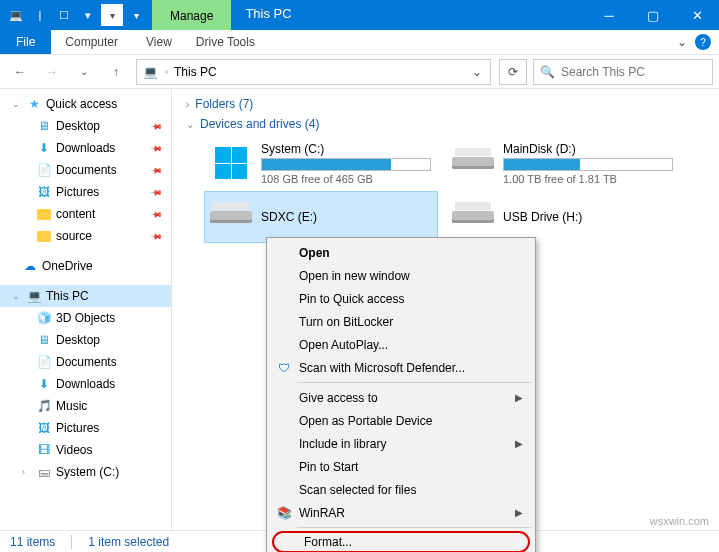 This screenshot has width=719, height=552. I want to click on sidebar-item-desktop-2: 🖥Desktop, so click(86, 340).